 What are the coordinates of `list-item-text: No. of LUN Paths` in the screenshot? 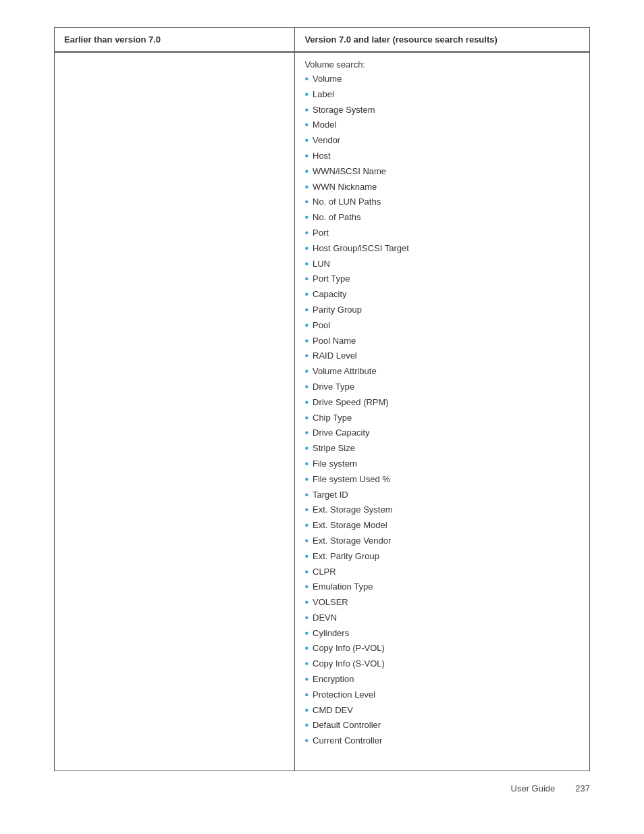 It's located at (347, 202).